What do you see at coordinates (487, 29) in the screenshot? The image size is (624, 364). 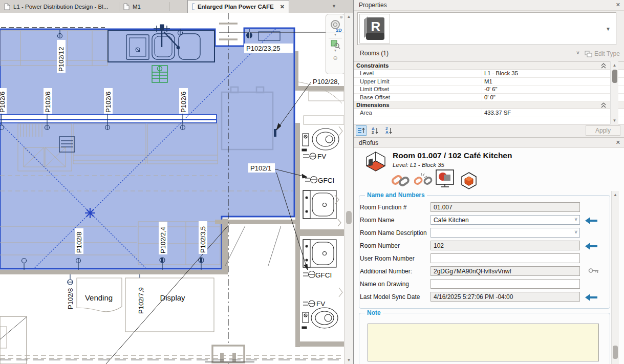 I see `type-selector: R ▼` at bounding box center [487, 29].